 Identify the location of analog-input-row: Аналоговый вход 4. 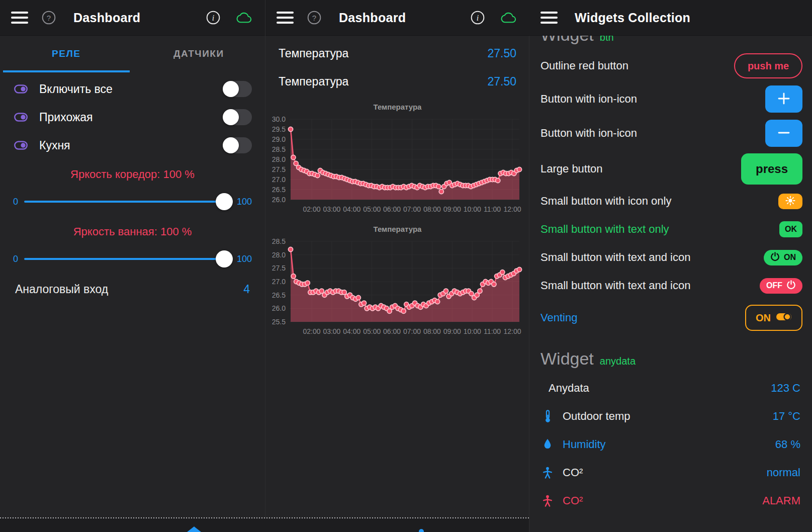
(133, 289).